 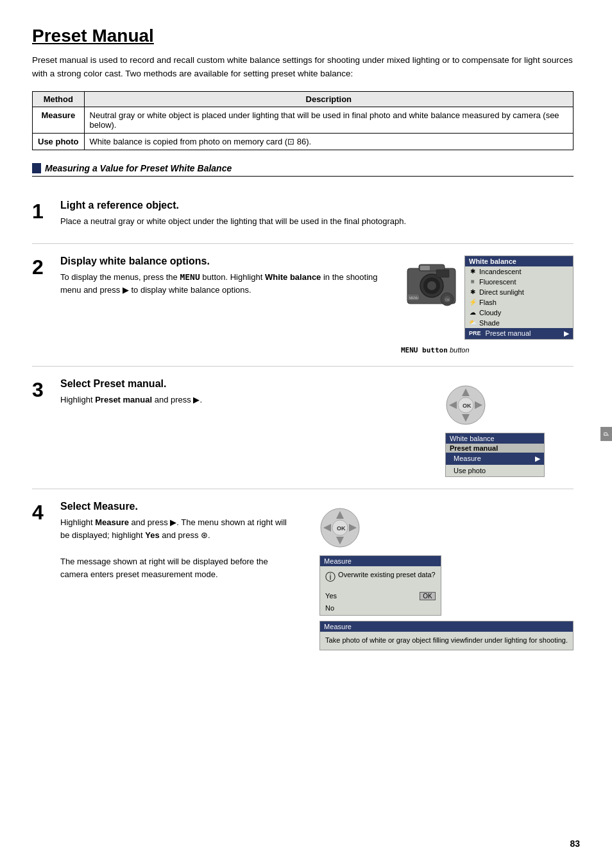 What do you see at coordinates (219, 284) in the screenshot?
I see `step-2-body: To display the menus, press the MENU but…` at bounding box center [219, 284].